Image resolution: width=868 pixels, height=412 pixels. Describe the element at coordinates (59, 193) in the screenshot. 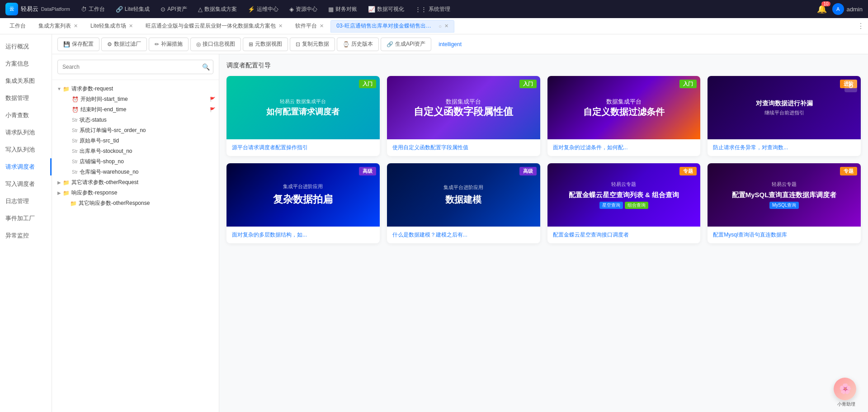

I see `toggle-icon: ▶` at that location.